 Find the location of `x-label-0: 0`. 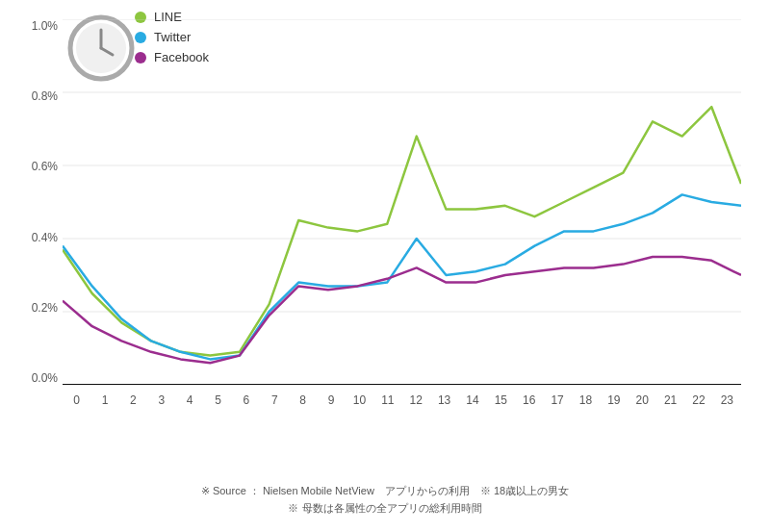

x-label-0: 0 is located at coordinates (77, 400).